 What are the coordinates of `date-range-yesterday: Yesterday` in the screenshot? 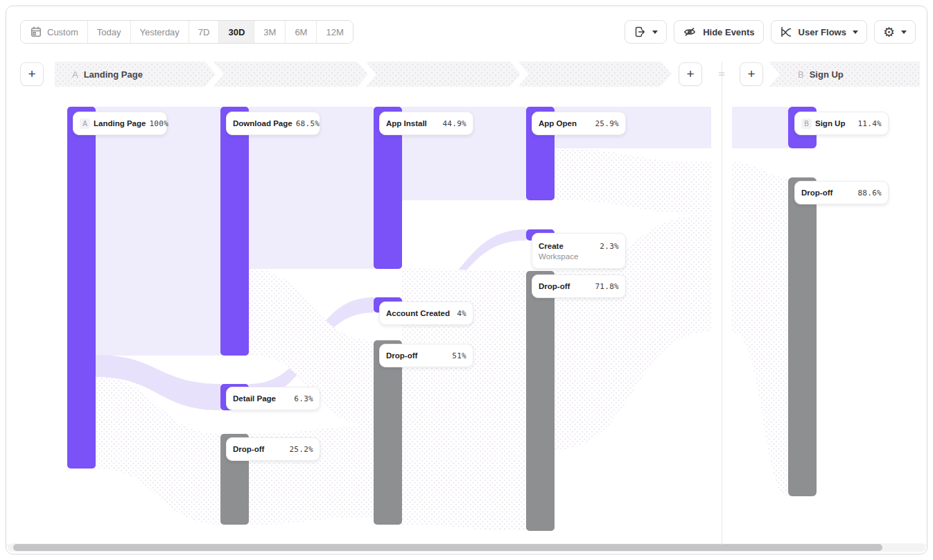 It's located at (159, 32).